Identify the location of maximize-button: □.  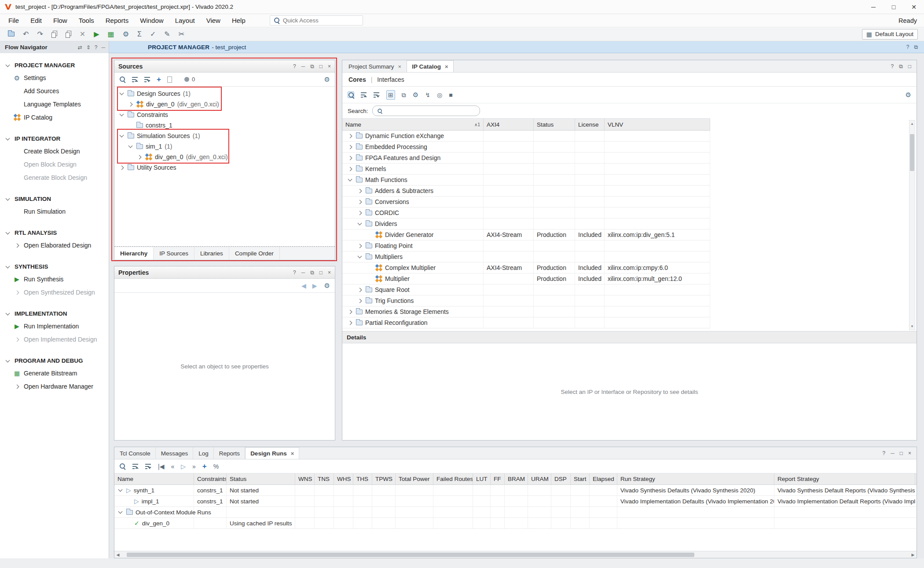
(894, 7).